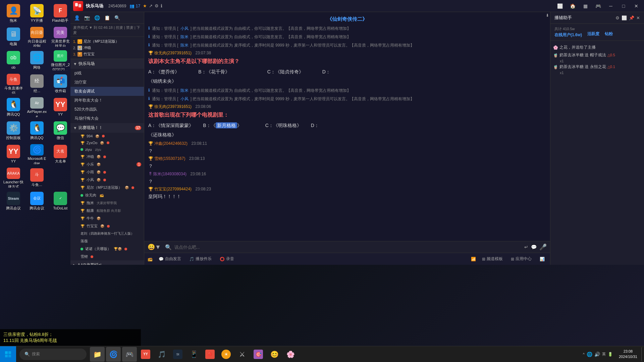  What do you see at coordinates (107, 157) in the screenshot?
I see `sub-channel-chongwen: 🏆 冲稳 📦` at bounding box center [107, 157].